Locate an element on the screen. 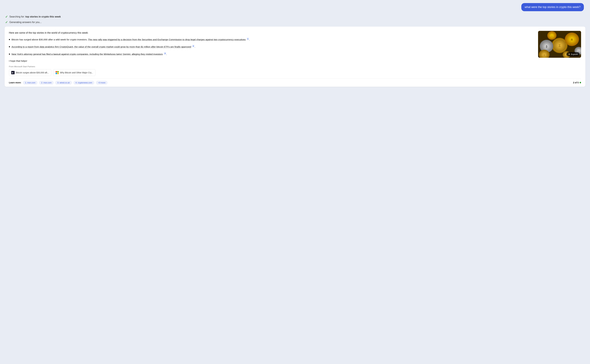 Image resolution: width=590 pixels, height=364 pixels. citation-2: 2 is located at coordinates (193, 46).